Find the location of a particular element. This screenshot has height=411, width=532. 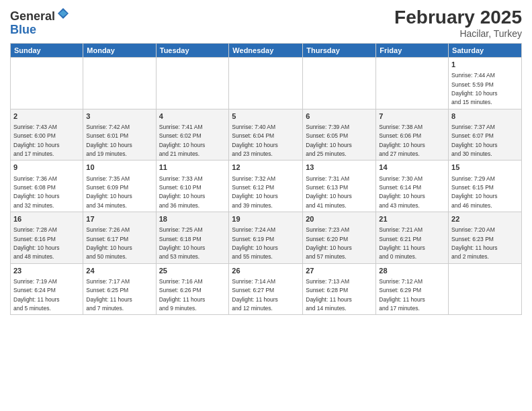

day-number: 3 is located at coordinates (120, 117).